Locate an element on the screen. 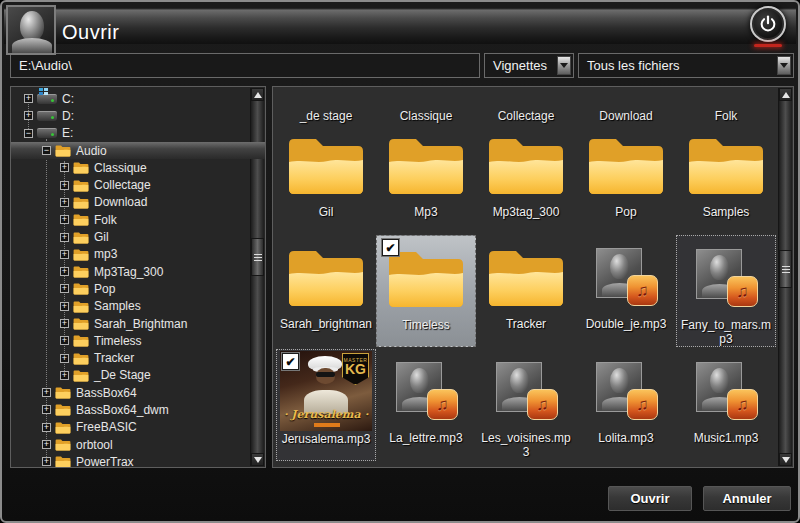  tree-item-download: + Download is located at coordinates (130, 202).